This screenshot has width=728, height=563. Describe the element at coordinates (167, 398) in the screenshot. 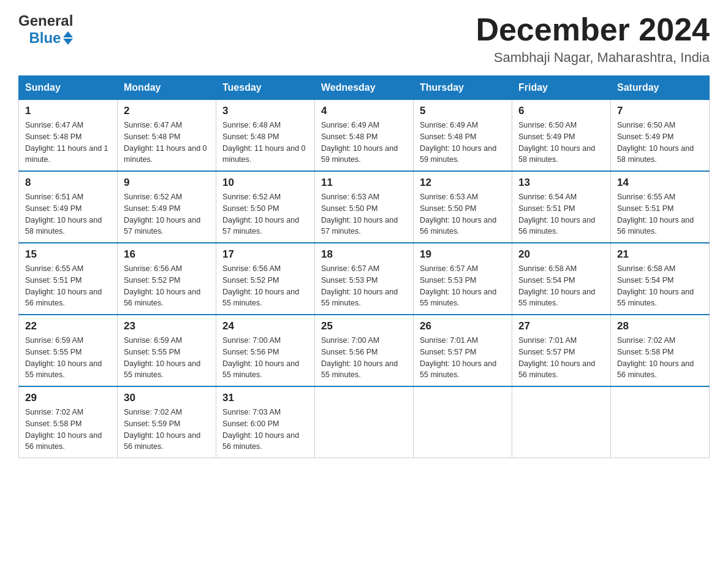

I see `day-number: 30` at that location.